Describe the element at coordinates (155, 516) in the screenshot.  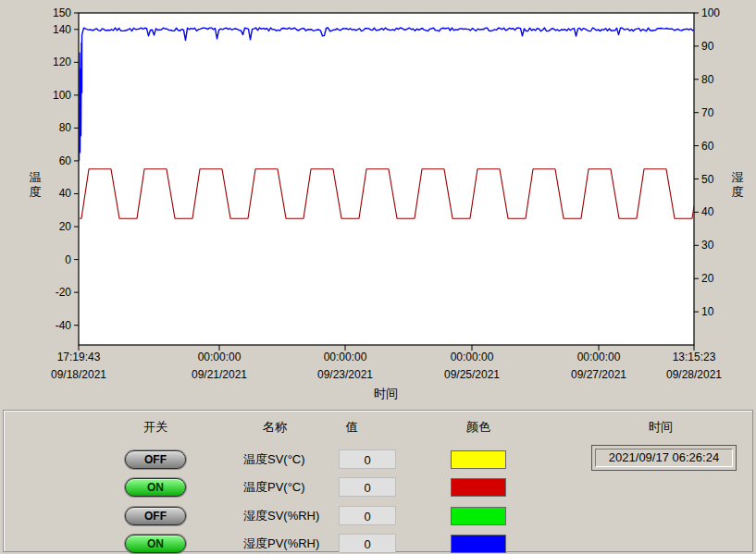
I see `humi-sv-toggle-button: OFF` at that location.